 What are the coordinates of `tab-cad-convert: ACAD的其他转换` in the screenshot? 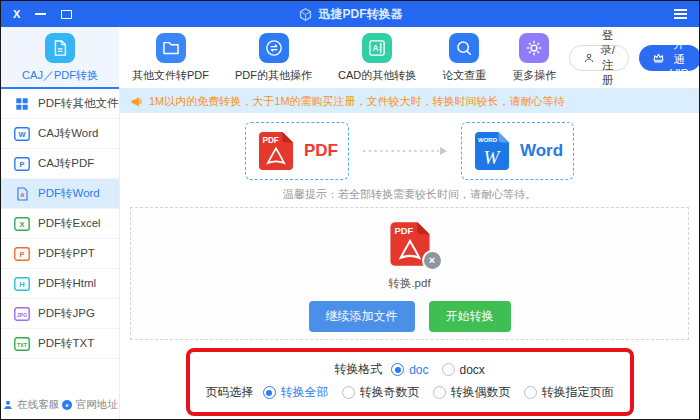 It's located at (377, 58).